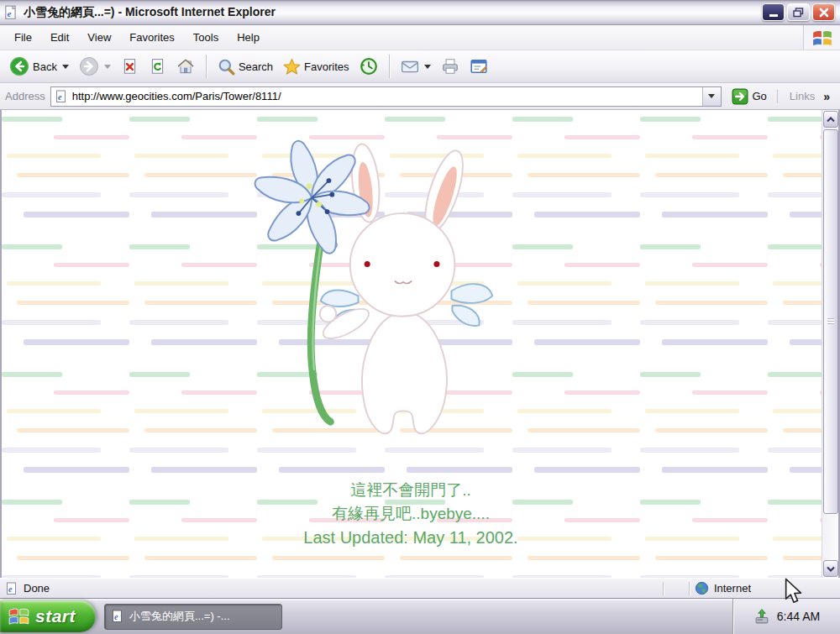 This screenshot has width=840, height=634. I want to click on go-arrow-icon, so click(740, 97).